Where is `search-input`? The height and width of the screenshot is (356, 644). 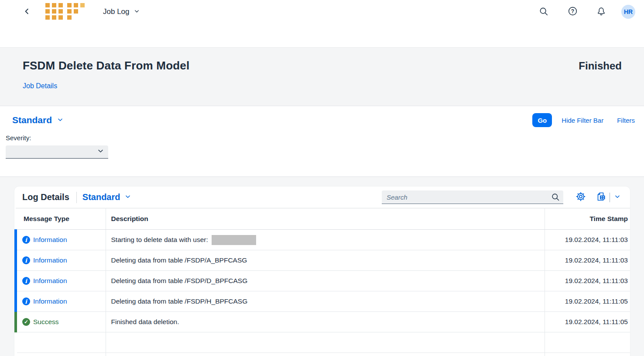
search-input is located at coordinates (473, 197).